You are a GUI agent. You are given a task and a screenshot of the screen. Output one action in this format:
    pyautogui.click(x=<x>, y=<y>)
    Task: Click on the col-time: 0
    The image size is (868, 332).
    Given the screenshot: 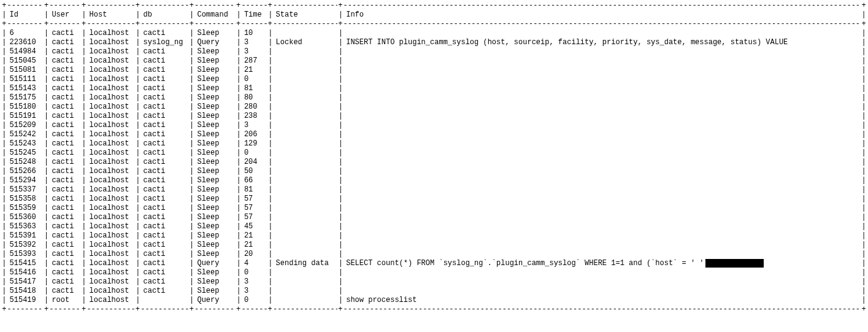 What is the action you would take?
    pyautogui.click(x=255, y=153)
    